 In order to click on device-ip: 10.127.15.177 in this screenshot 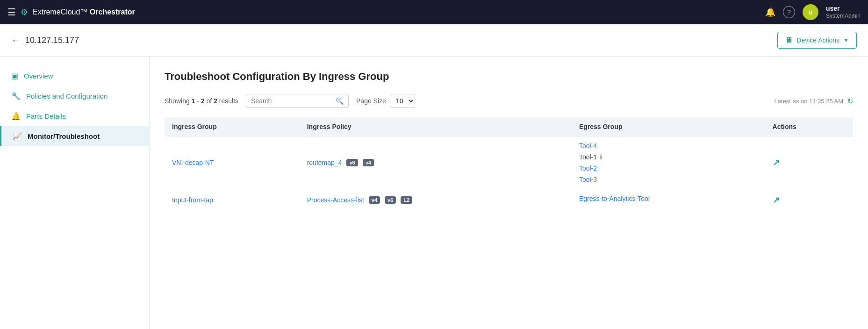, I will do `click(52, 40)`.